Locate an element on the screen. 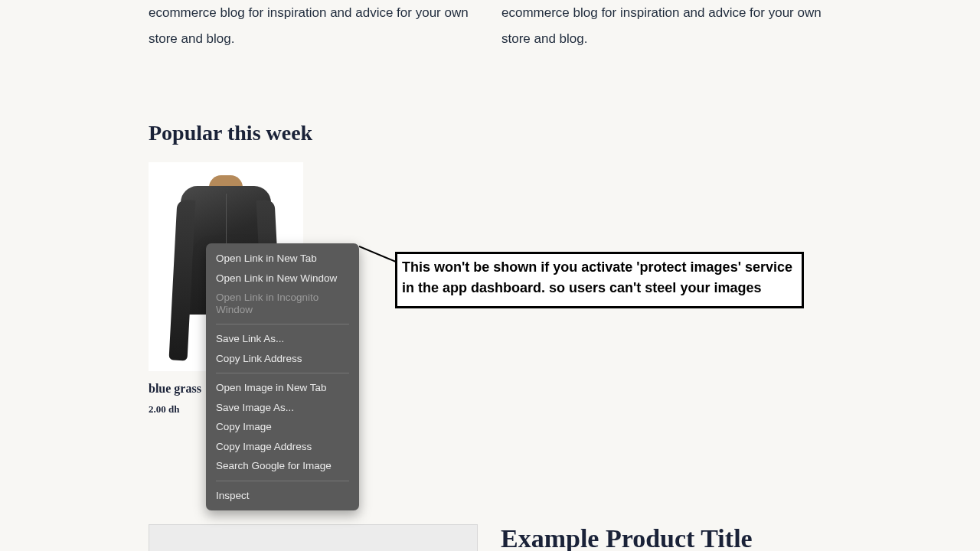 This screenshot has width=980, height=551. blog-excerpt-right: ecommerce blog for inspiration and advic… is located at coordinates (666, 26).